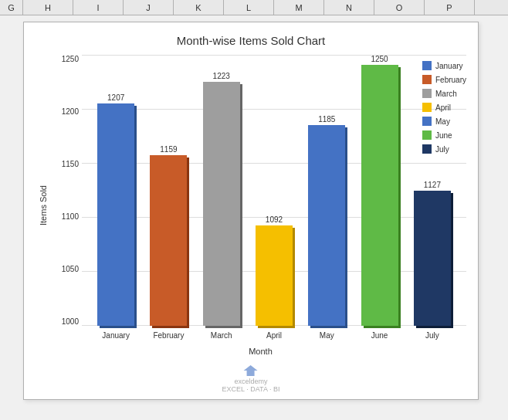 The image size is (508, 420). Describe the element at coordinates (116, 215) in the screenshot. I see `bar-january` at that location.